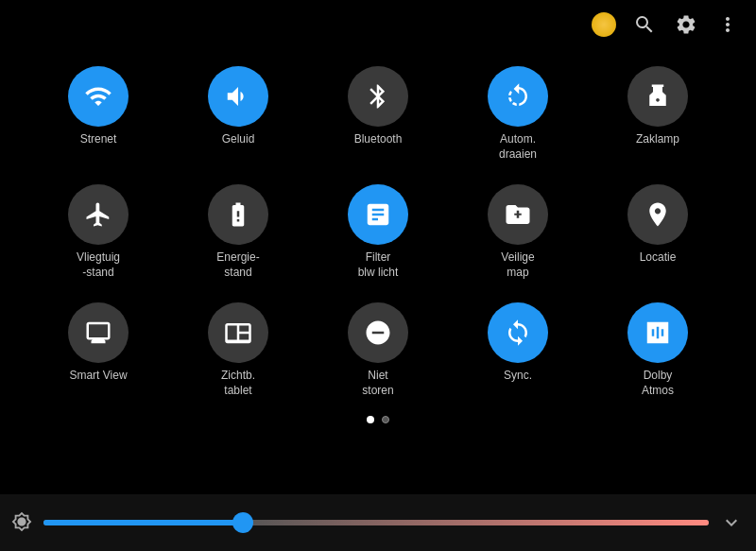 The image size is (756, 551). What do you see at coordinates (518, 232) in the screenshot?
I see `tile-veilige-map: Veiligemap` at bounding box center [518, 232].